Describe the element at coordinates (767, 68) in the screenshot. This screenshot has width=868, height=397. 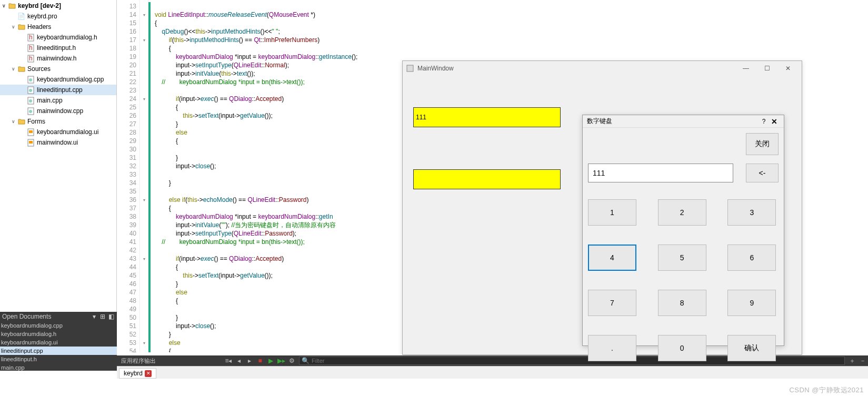
I see `maximize-icon: ☐` at that location.